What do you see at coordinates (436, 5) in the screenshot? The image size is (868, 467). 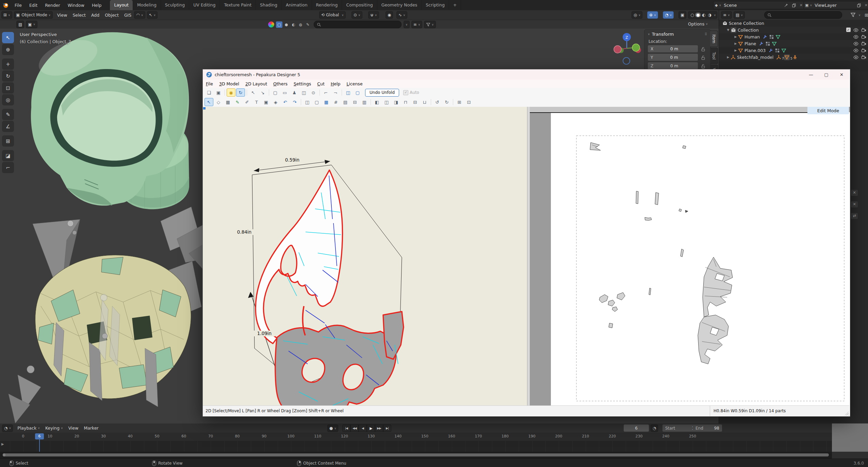 I see `tab-scripting: Scripting` at bounding box center [436, 5].